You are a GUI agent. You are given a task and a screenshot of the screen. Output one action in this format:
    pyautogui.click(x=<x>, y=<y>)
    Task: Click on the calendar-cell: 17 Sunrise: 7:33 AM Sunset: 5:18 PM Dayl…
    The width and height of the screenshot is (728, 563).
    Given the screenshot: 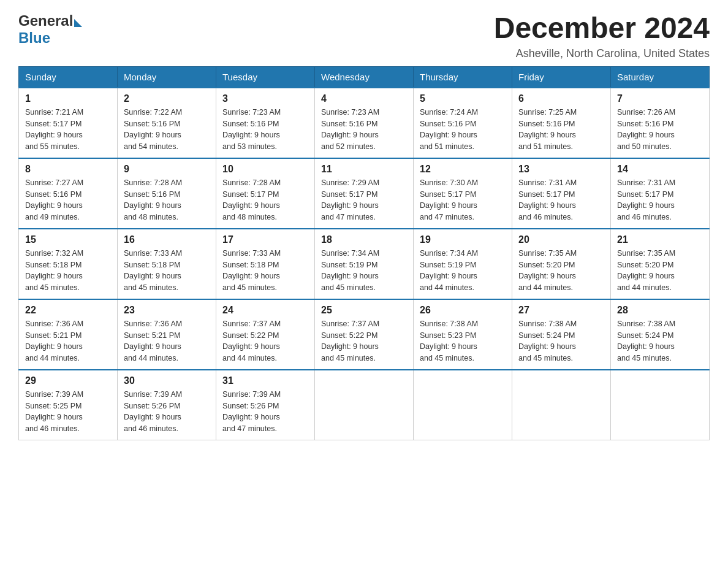 What is the action you would take?
    pyautogui.click(x=266, y=264)
    